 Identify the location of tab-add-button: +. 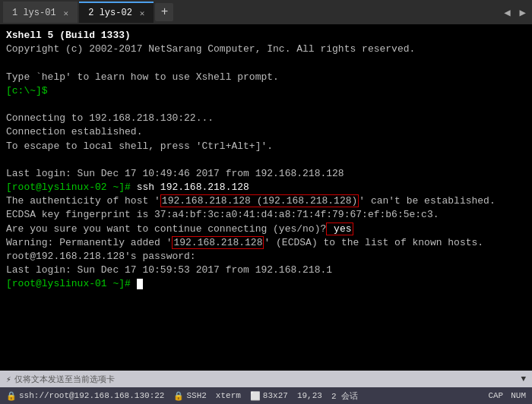
(164, 12).